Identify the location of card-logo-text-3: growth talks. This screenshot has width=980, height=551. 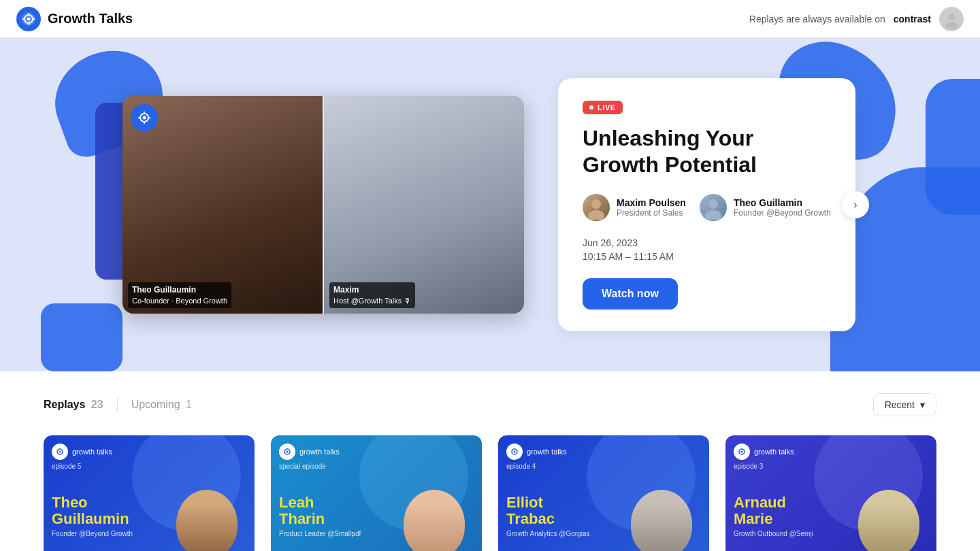
(547, 452).